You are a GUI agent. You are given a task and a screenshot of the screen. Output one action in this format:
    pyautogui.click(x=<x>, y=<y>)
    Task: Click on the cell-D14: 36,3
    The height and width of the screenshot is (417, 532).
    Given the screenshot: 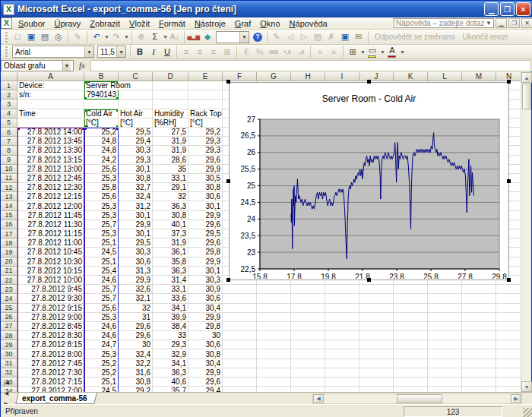 What is the action you would take?
    pyautogui.click(x=170, y=206)
    